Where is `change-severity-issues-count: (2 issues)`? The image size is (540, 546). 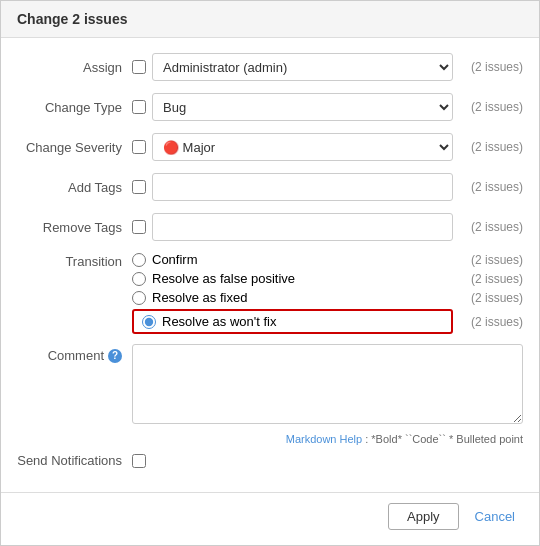 change-severity-issues-count: (2 issues) is located at coordinates (488, 147).